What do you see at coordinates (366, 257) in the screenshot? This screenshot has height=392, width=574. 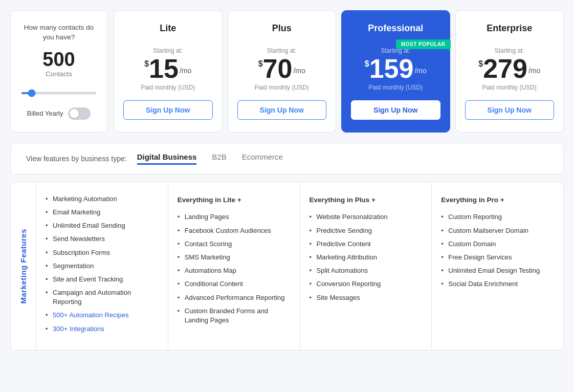 I see `feature-item: Marketing Attribution` at bounding box center [366, 257].